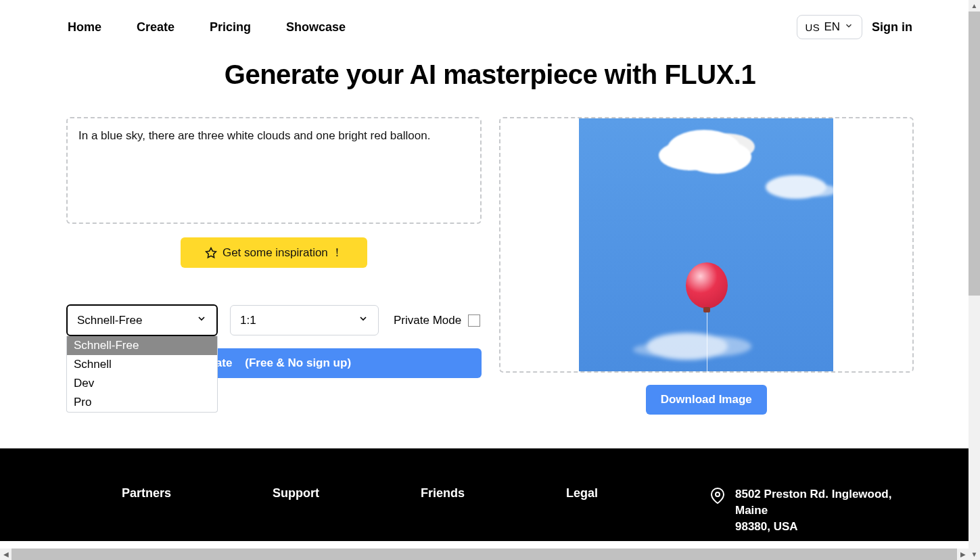 The height and width of the screenshot is (560, 980). Describe the element at coordinates (211, 253) in the screenshot. I see `star-icon` at that location.